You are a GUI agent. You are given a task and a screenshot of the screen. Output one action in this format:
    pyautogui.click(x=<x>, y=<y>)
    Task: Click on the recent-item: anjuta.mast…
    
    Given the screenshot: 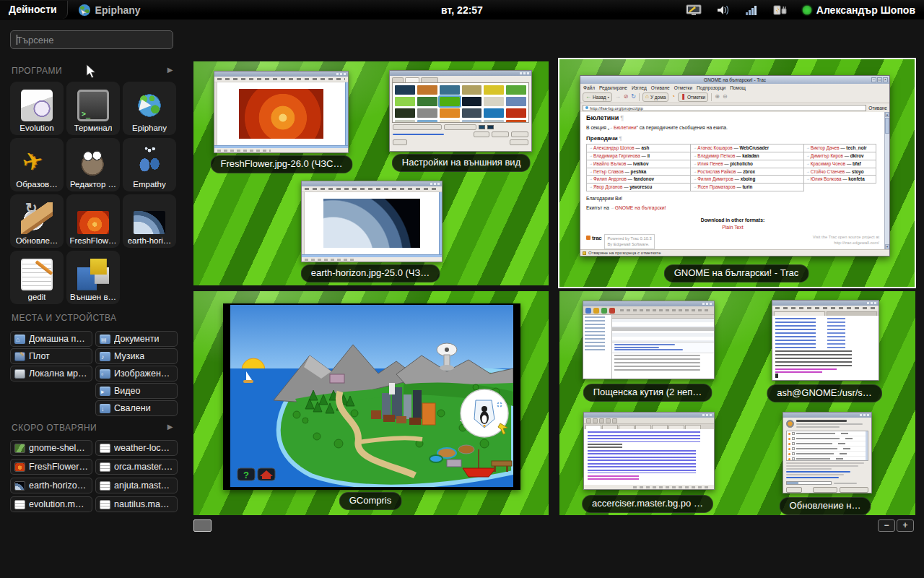 What is the action you would take?
    pyautogui.click(x=136, y=486)
    